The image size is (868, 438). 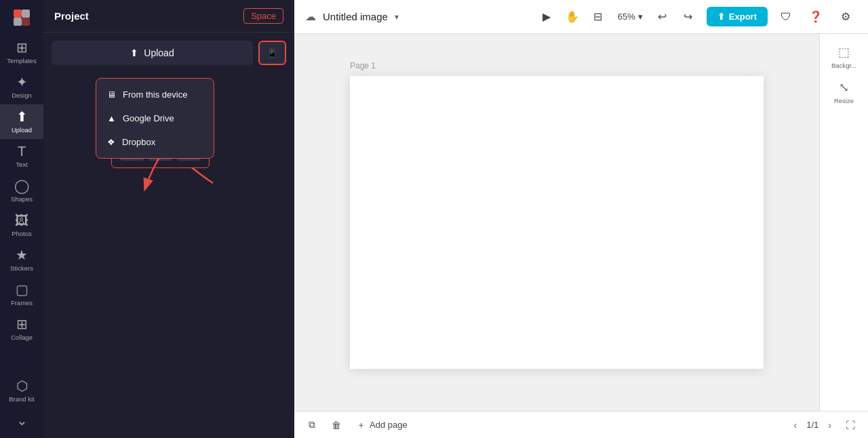 What do you see at coordinates (786, 17) in the screenshot?
I see `shield-icon-btn: 🛡` at bounding box center [786, 17].